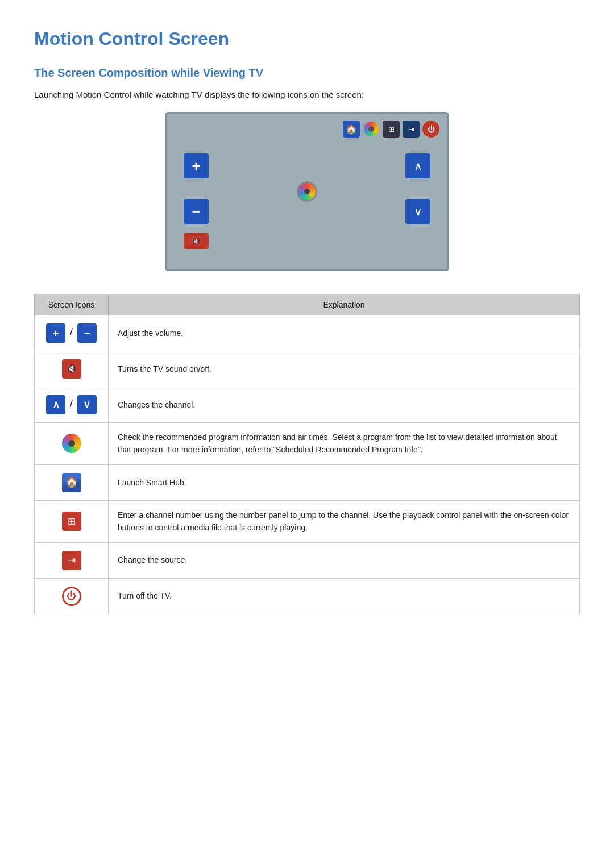 This screenshot has height=868, width=614. What do you see at coordinates (56, 405) in the screenshot?
I see `channel-up-icon: ∧` at bounding box center [56, 405].